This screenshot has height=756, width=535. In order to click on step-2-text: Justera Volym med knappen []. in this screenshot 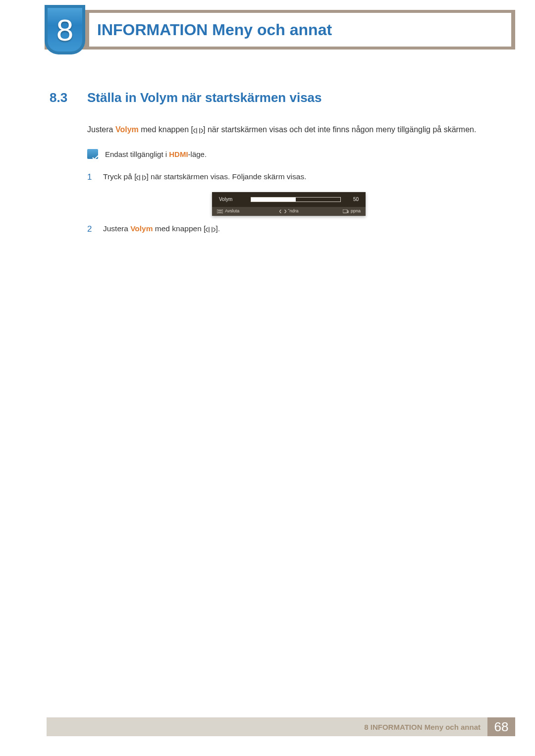, I will do `click(161, 230)`.